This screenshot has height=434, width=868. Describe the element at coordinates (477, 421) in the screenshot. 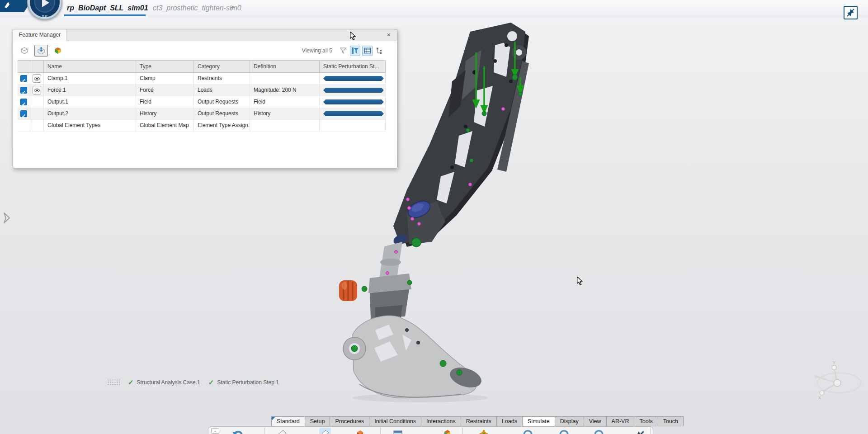

I see `ribbon-tab-bar: Standard Setup Procedures Initial Condit…` at that location.